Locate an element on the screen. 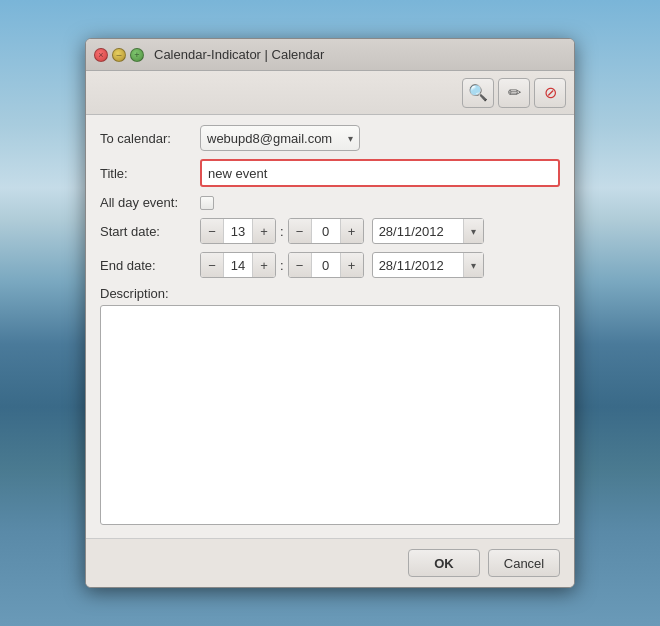  allday-checkbox is located at coordinates (207, 203).